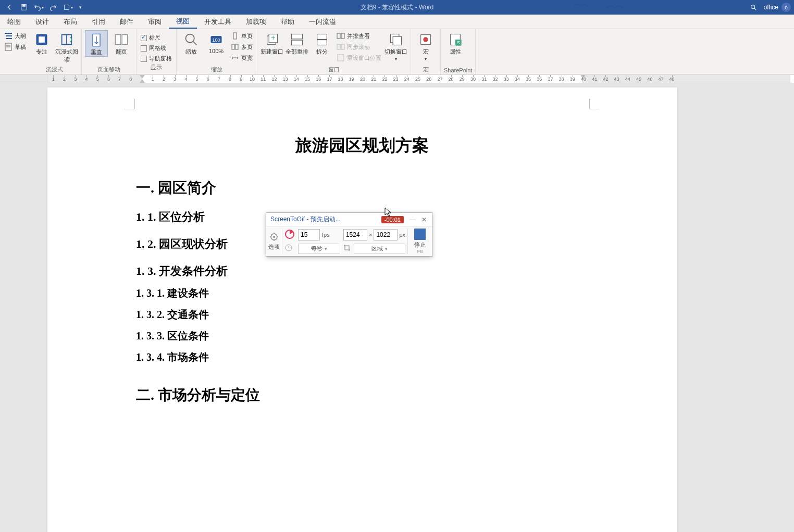  What do you see at coordinates (319, 249) in the screenshot?
I see `interval-dropdown: 每秒` at bounding box center [319, 249].